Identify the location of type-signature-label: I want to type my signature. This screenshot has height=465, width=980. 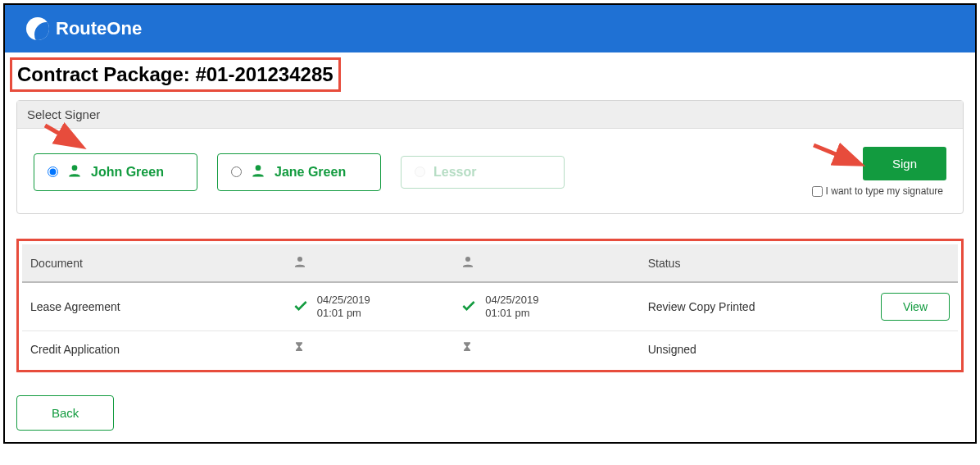
(885, 191).